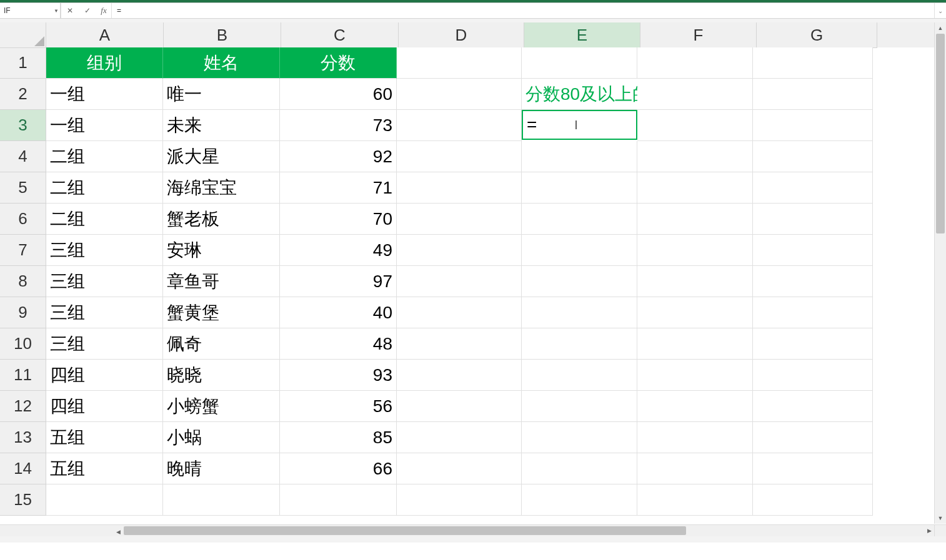  What do you see at coordinates (221, 219) in the screenshot?
I see `cell-B6: 蟹老板` at bounding box center [221, 219].